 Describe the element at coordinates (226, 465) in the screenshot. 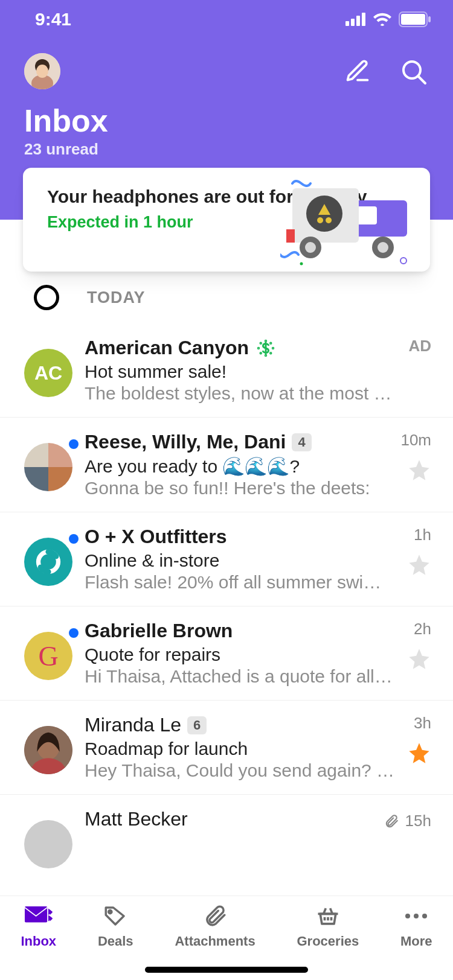

I see `email-row: Reese, Willy, Me, Dani 4 Are you ready t…` at that location.